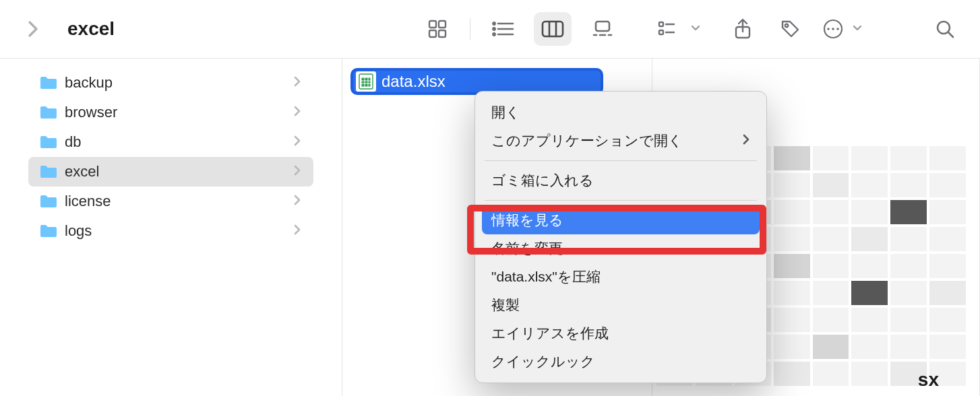 The width and height of the screenshot is (980, 396). What do you see at coordinates (179, 201) in the screenshot?
I see `folder-name: license` at bounding box center [179, 201].